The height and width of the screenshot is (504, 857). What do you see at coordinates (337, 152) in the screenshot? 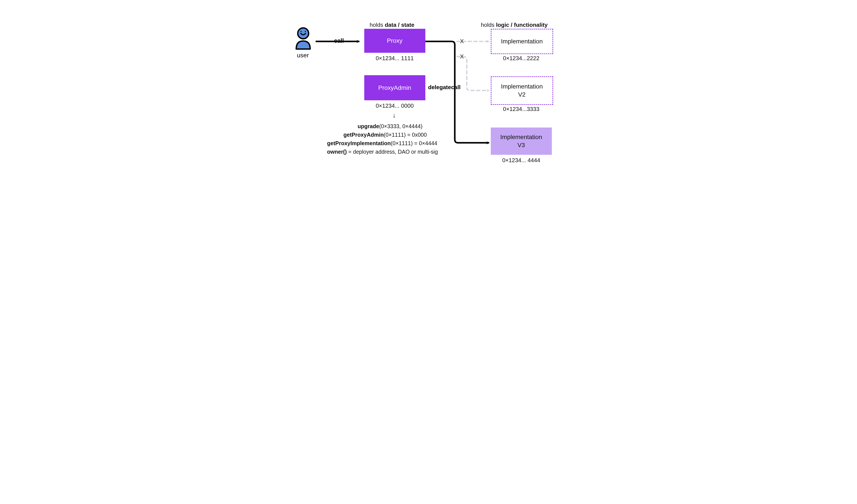
I see `fn-owner-name: owner()` at bounding box center [337, 152].